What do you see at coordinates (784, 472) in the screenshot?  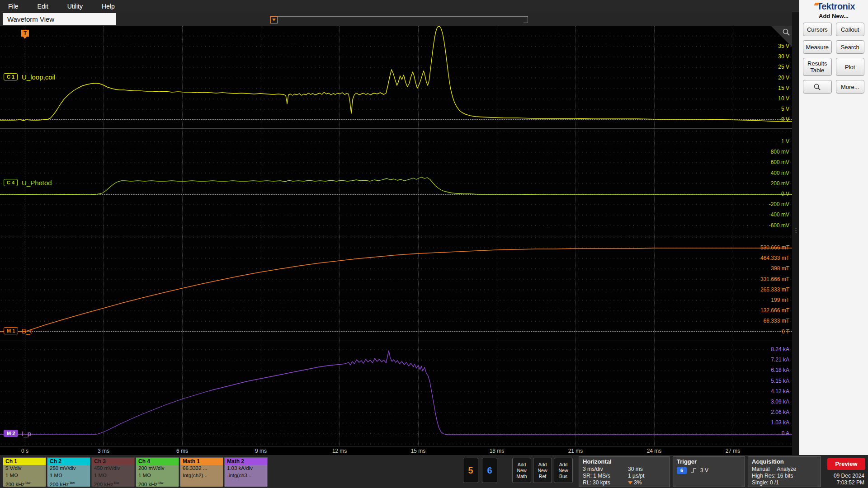 I see `acquisition-panel: Acquisition ManualAnalyze High Res: 16 b…` at bounding box center [784, 472].